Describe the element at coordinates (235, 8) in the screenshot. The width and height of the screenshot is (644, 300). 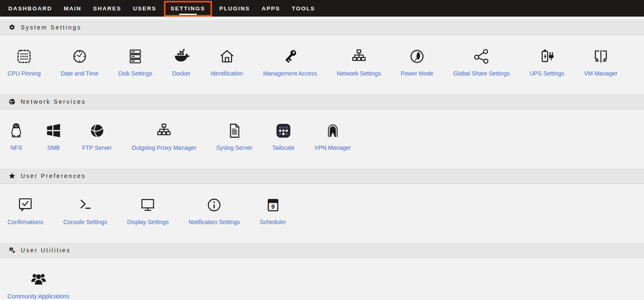
I see `nav-item-plugins: PLUGINS` at that location.